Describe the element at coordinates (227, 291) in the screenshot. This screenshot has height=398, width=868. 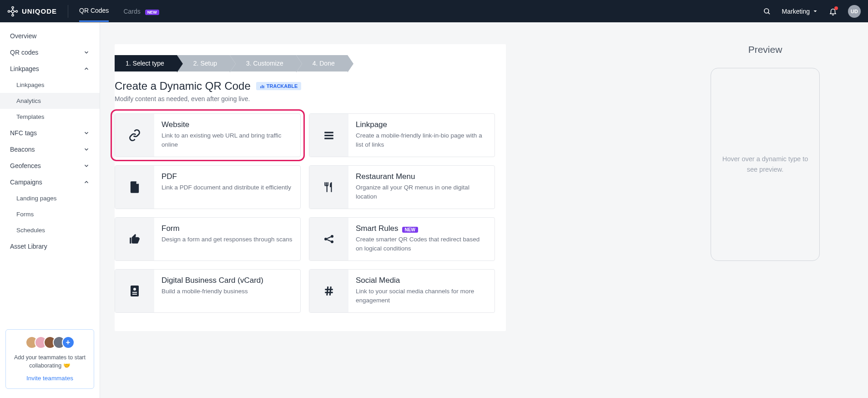
I see `type-body: Digital Business Card (vCard) Build a mo…` at that location.